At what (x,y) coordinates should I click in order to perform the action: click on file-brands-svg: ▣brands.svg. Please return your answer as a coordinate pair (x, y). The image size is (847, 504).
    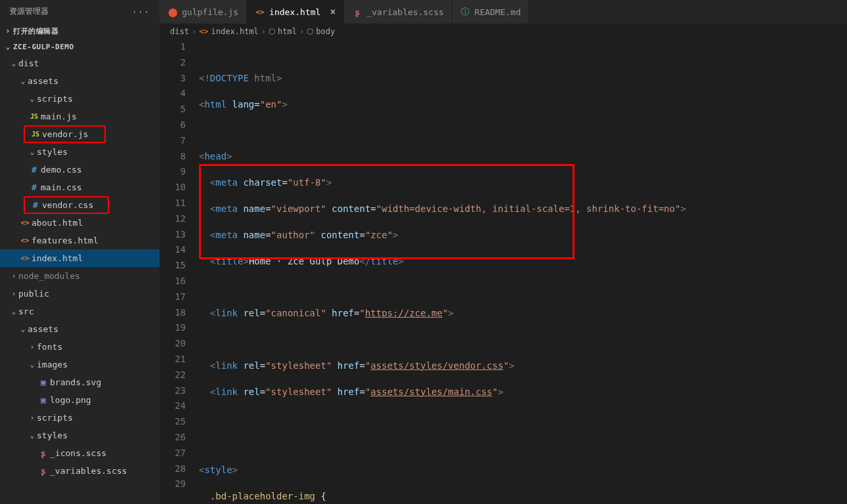
    Looking at the image, I should click on (80, 382).